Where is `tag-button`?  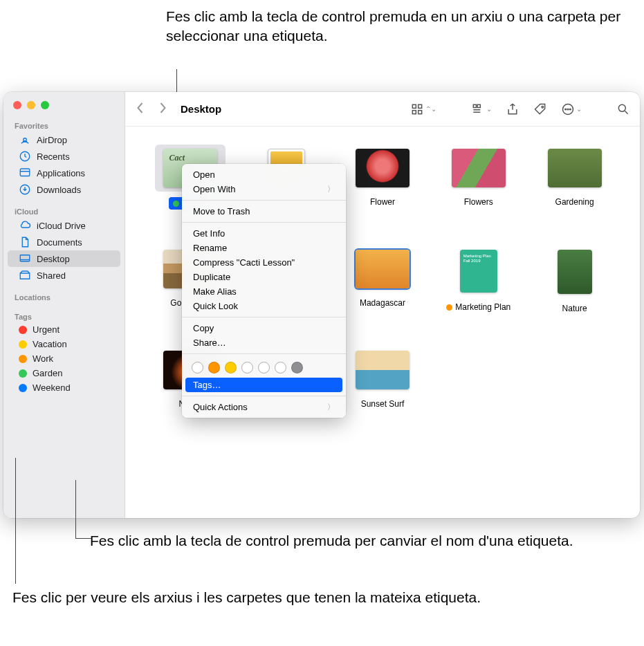
tag-button is located at coordinates (540, 109).